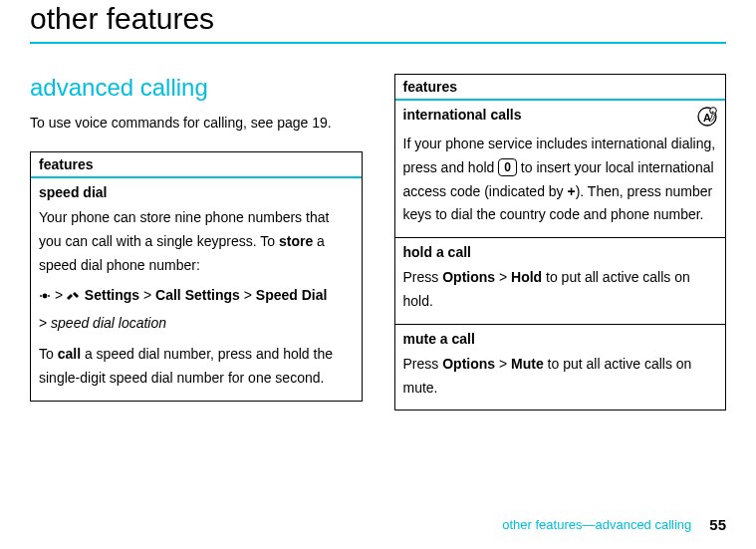  I want to click on text-bold: store, so click(296, 241).